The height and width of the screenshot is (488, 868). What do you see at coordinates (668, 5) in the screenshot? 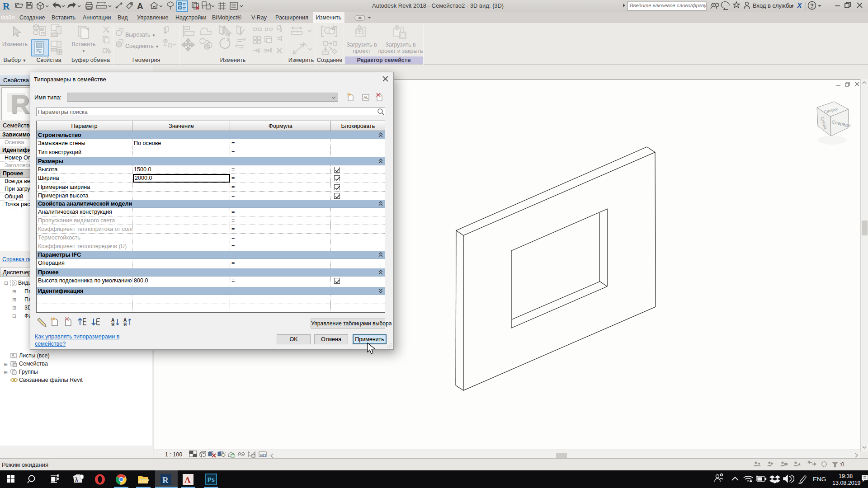
I see `svg-text: Введите ключевое слово/фразу` at bounding box center [668, 5].